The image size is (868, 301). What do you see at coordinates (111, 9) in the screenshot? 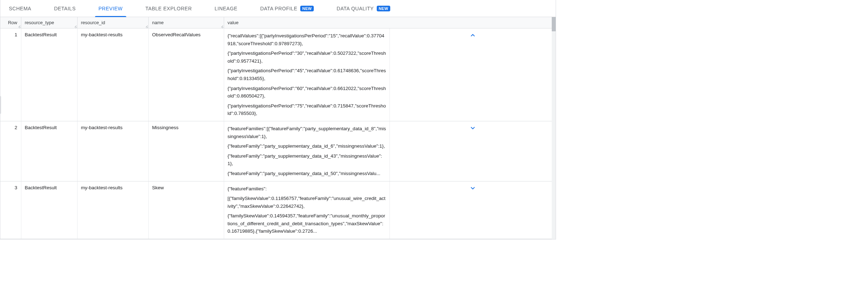
I see `tab-preview: PREVIEW` at bounding box center [111, 9].